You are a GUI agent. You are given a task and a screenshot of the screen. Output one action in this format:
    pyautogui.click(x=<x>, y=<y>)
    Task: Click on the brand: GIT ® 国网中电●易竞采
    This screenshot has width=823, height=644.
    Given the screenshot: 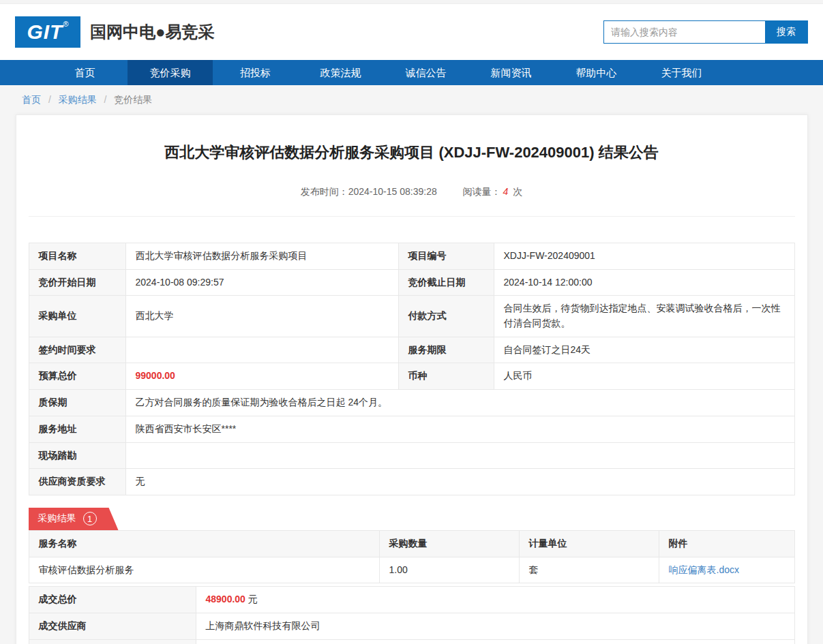 What is the action you would take?
    pyautogui.click(x=115, y=32)
    